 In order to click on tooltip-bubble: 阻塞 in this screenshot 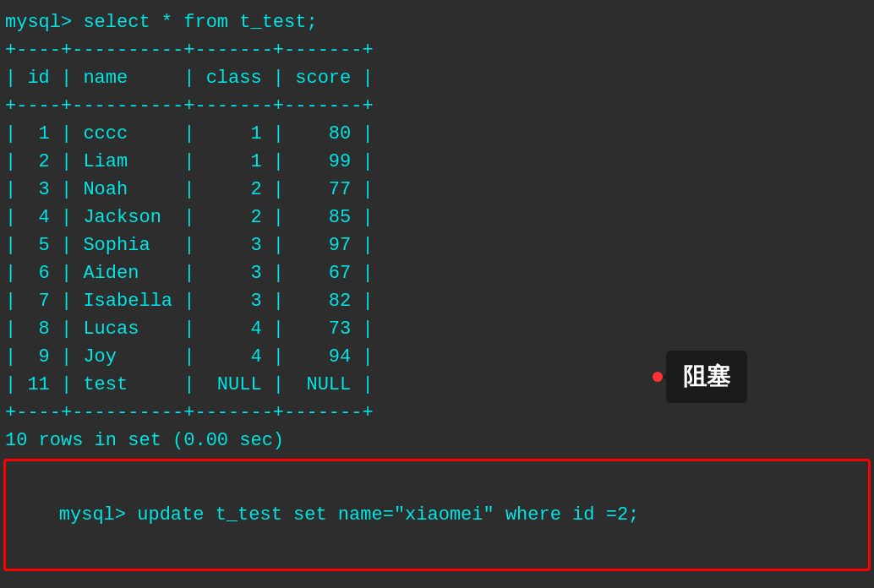, I will do `click(707, 377)`.